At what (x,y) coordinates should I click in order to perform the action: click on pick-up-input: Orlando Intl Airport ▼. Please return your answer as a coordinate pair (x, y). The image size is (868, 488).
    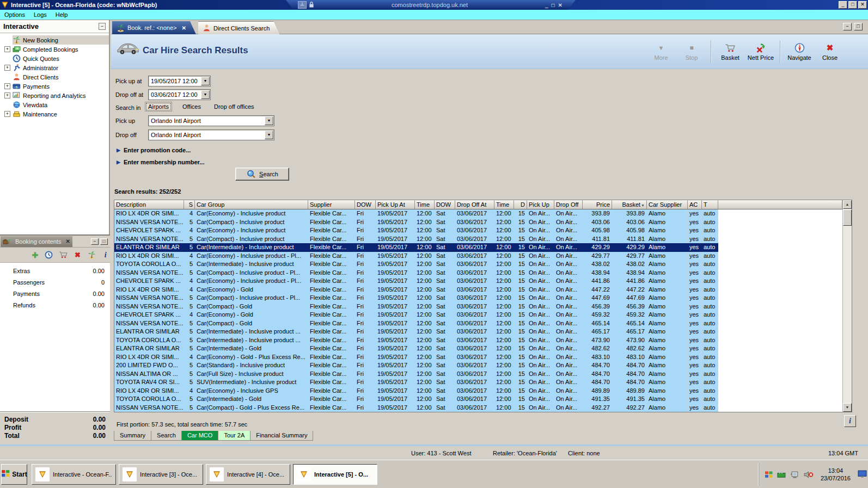
    Looking at the image, I should click on (211, 121).